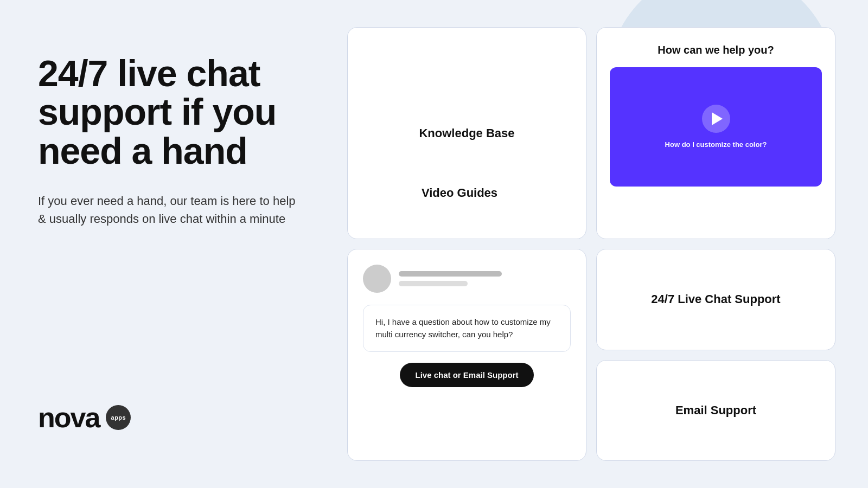  What do you see at coordinates (467, 279) in the screenshot?
I see `chat-header` at bounding box center [467, 279].